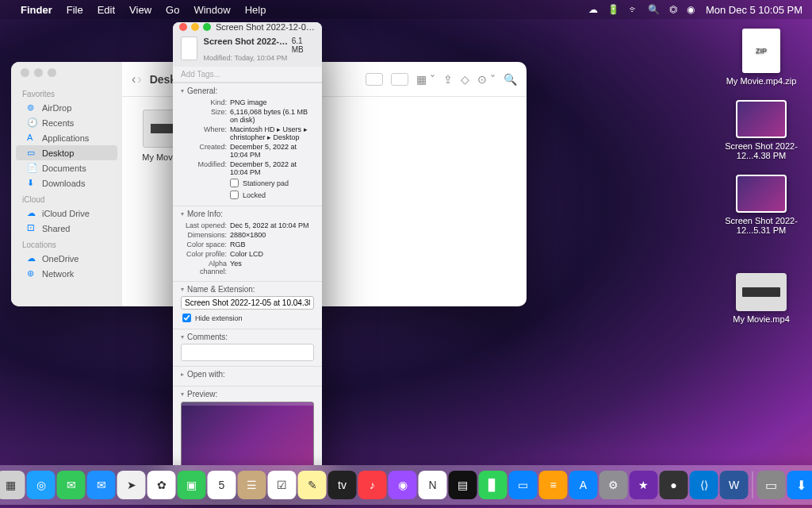  Describe the element at coordinates (192, 485) in the screenshot. I see `dock-app-facetime: ▣` at that location.